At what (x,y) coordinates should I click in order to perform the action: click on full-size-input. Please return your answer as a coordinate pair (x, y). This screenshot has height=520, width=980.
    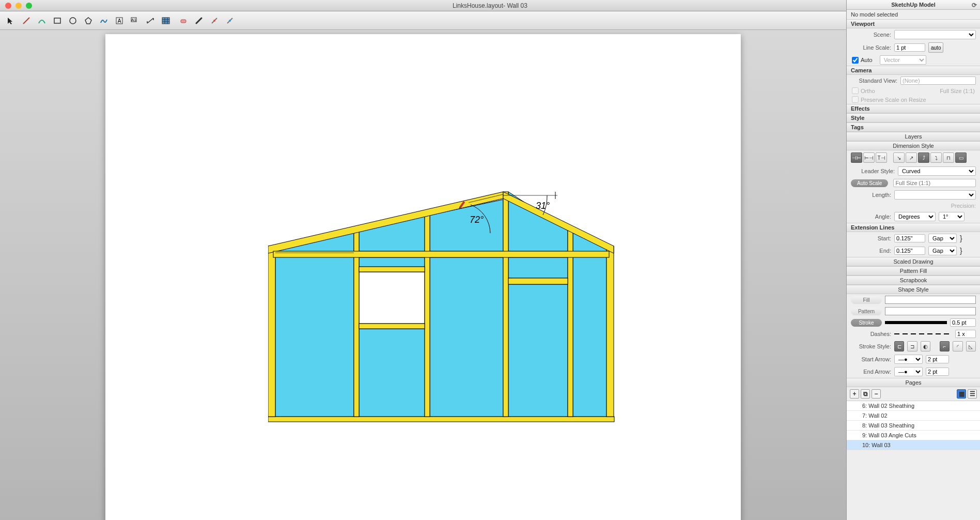
    Looking at the image, I should click on (935, 183).